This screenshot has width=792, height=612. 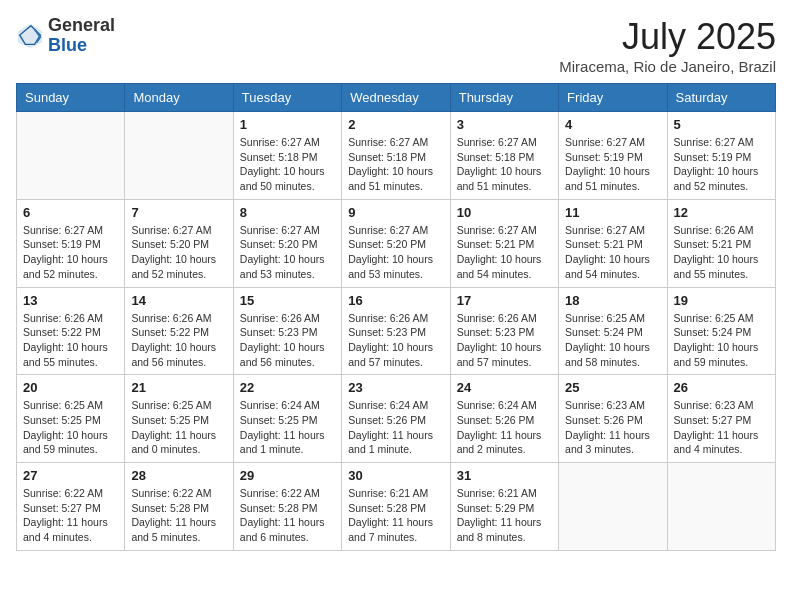 What do you see at coordinates (396, 331) in the screenshot?
I see `calendar-week-row: 13Sunrise: 6:26 AM Sunset: 5:22 PM Dayli…` at bounding box center [396, 331].